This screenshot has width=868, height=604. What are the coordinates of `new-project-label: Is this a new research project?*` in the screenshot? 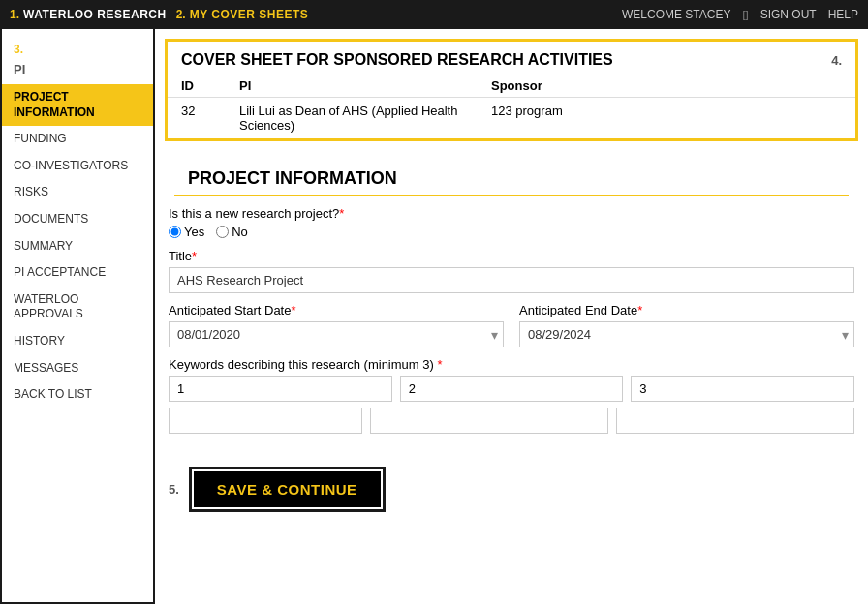 It's located at (512, 213).